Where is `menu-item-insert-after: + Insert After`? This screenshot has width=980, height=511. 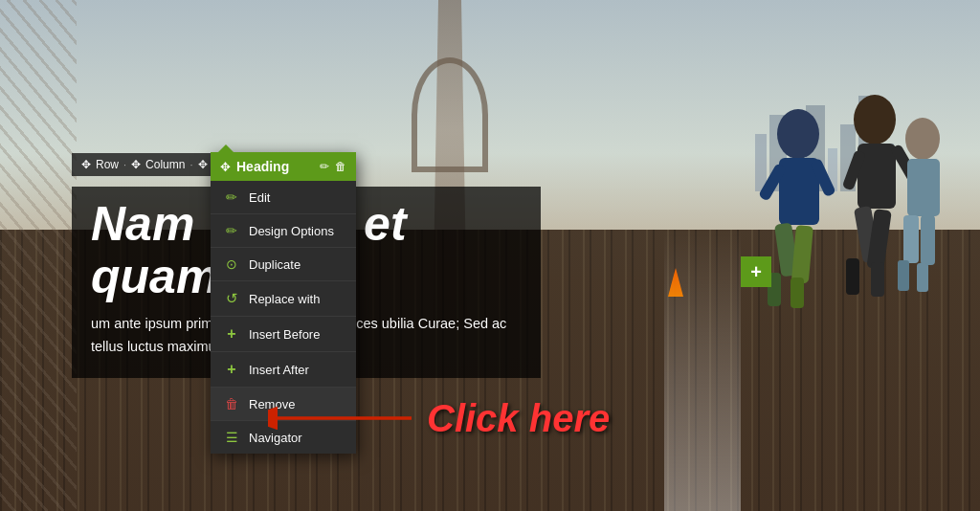 menu-item-insert-after: + Insert After is located at coordinates (283, 369).